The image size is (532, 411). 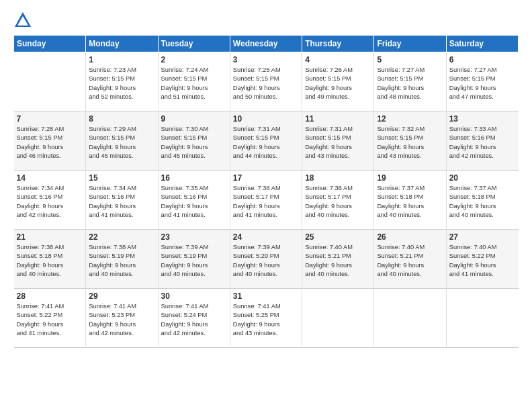 I want to click on day-cell: 12Sunrise: 7:32 AMSunset: 5:15 PMDayligh…, so click(x=410, y=141).